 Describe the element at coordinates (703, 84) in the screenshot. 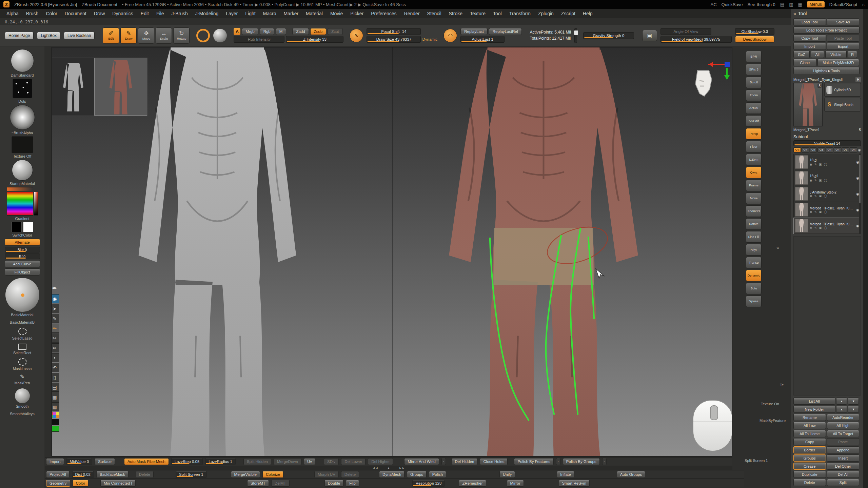

I see `head-reference-icon` at that location.